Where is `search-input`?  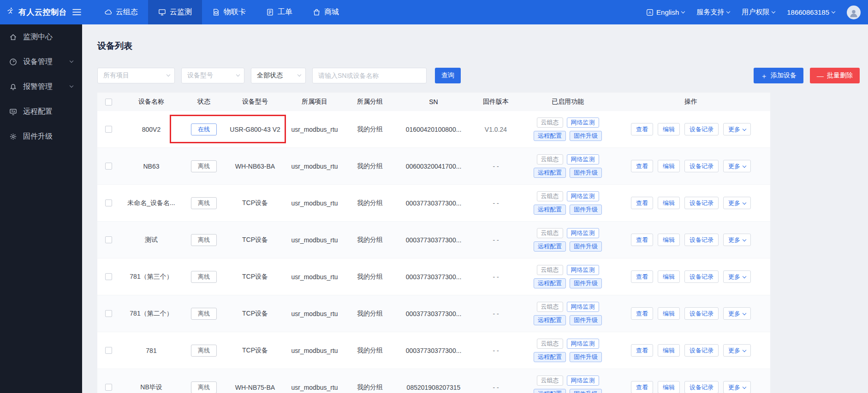
search-input is located at coordinates (369, 76).